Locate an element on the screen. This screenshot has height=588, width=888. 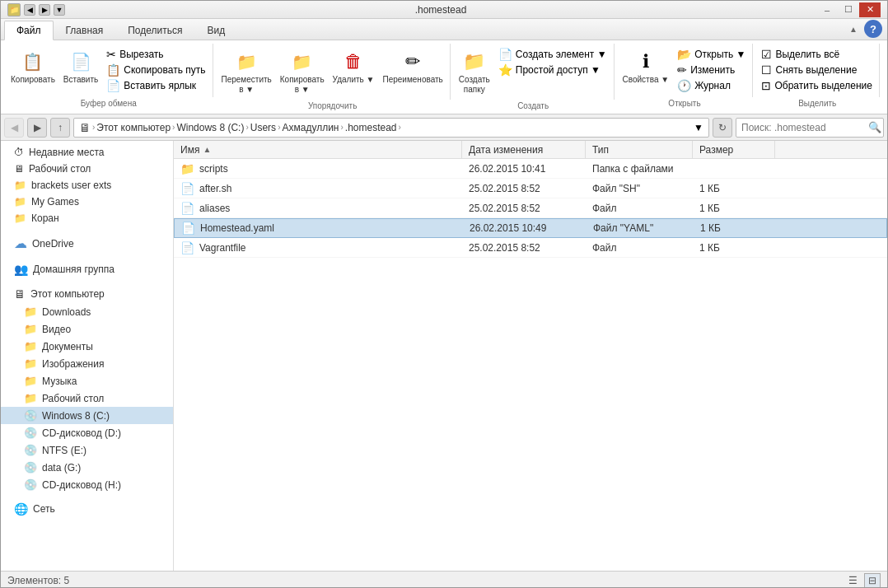
copy-to-button: 📁 Копироватьв ▼ is located at coordinates (302, 72).